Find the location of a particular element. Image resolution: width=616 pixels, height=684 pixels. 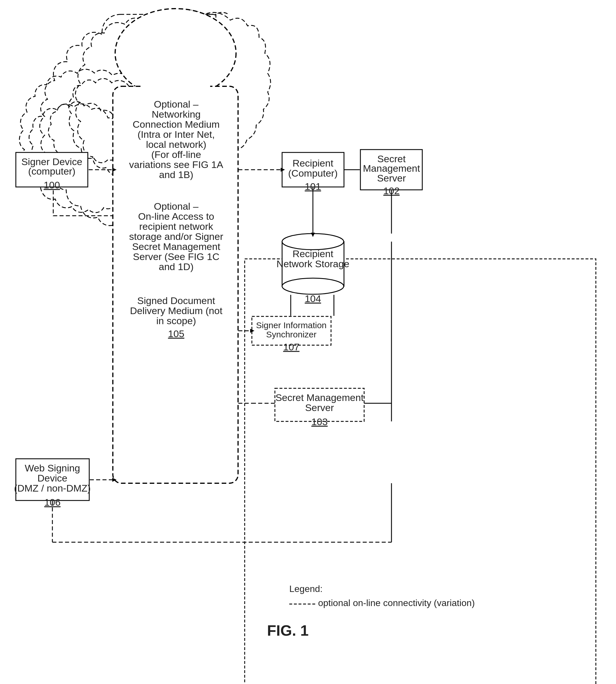

signed-doc-label3: in scope) is located at coordinates (176, 321).